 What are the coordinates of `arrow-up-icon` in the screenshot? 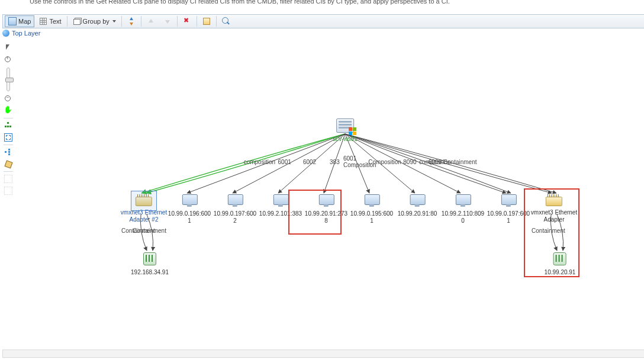 It's located at (151, 21).